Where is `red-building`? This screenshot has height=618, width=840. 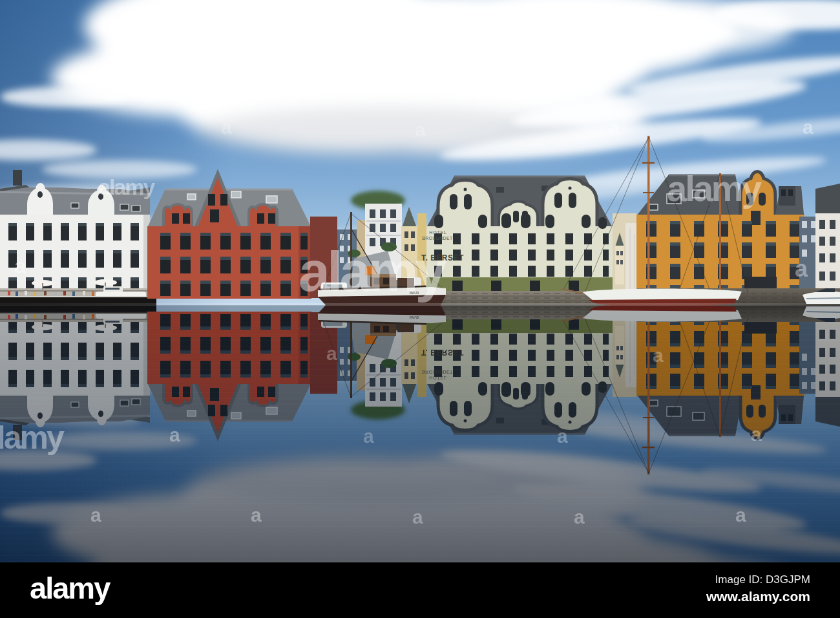 red-building is located at coordinates (229, 236).